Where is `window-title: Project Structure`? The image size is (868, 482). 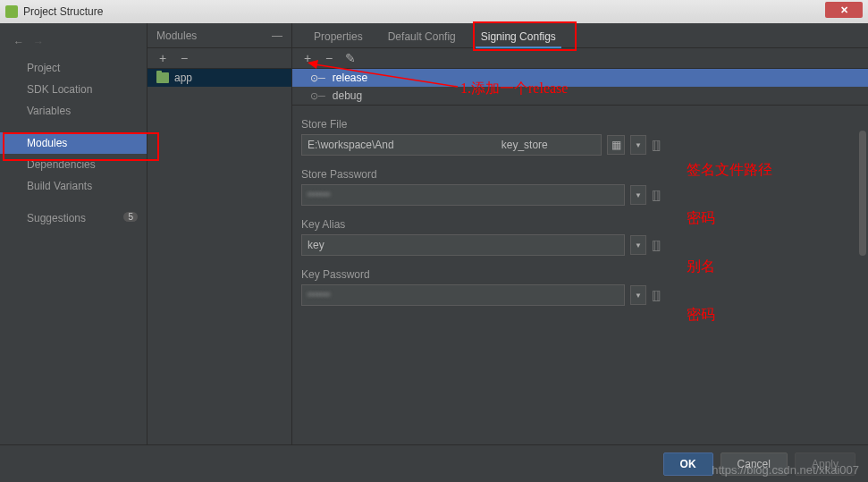 window-title: Project Structure is located at coordinates (63, 12).